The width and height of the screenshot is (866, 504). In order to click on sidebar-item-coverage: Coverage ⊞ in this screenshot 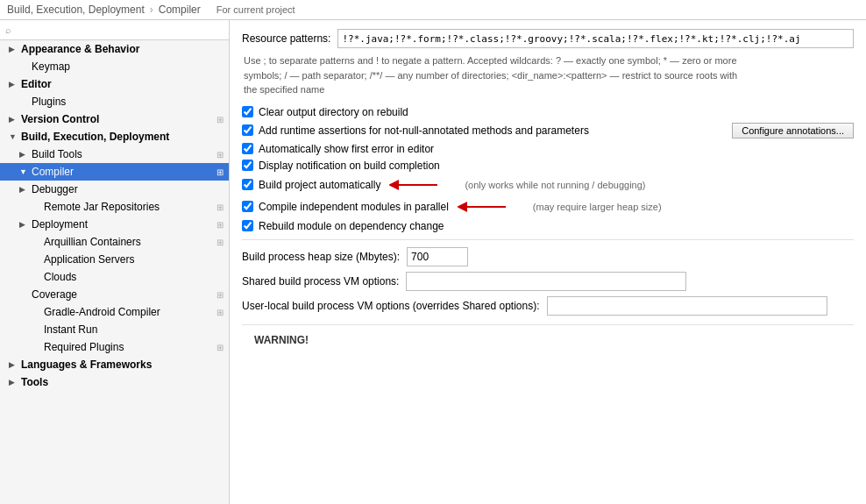, I will do `click(114, 295)`.